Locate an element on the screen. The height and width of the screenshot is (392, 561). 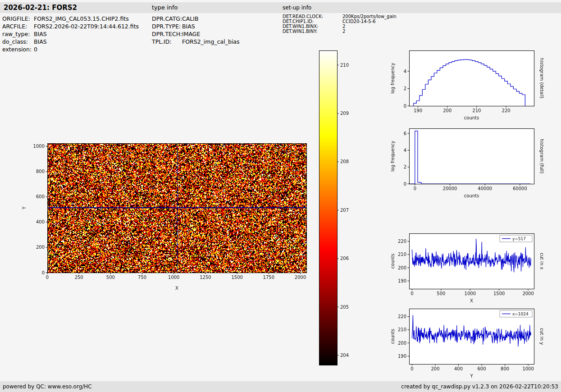
tick-label: 206 is located at coordinates (344, 259).